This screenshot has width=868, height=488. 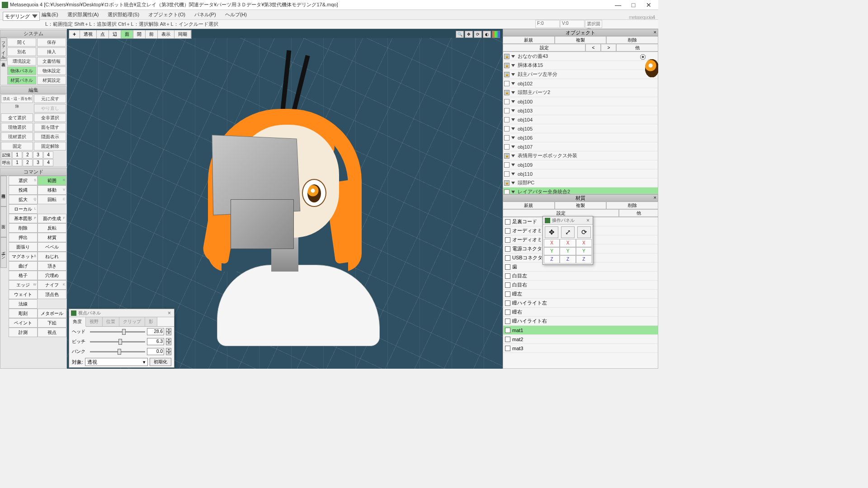 I want to click on slider-value: 28.6, so click(x=156, y=332).